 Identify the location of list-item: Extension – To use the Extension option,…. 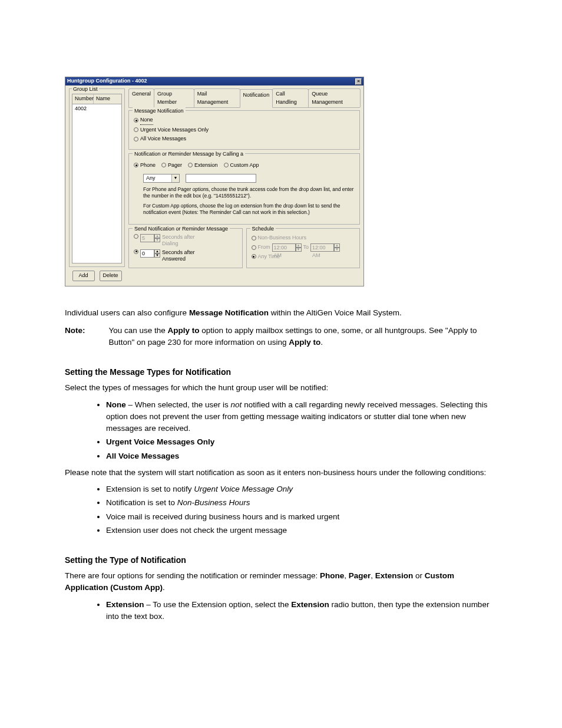
(302, 611).